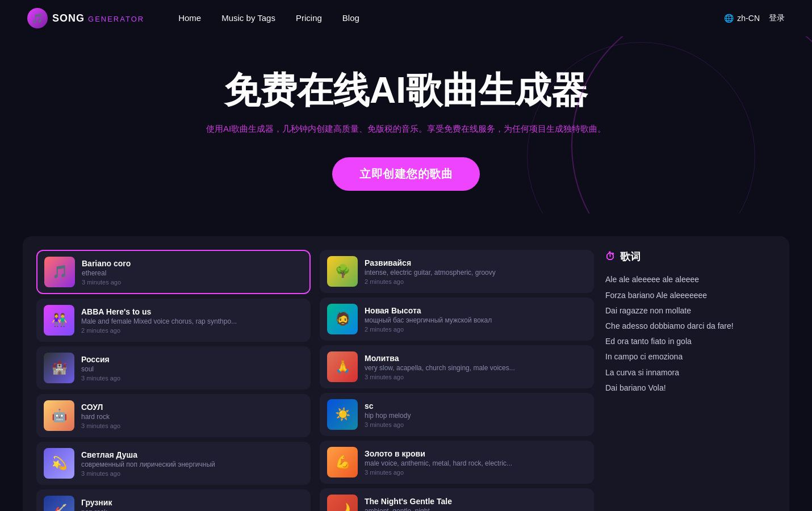  What do you see at coordinates (457, 500) in the screenshot?
I see `song-card: 🌙 The Night's Gentle Tale ambient, gentl…` at bounding box center [457, 500].